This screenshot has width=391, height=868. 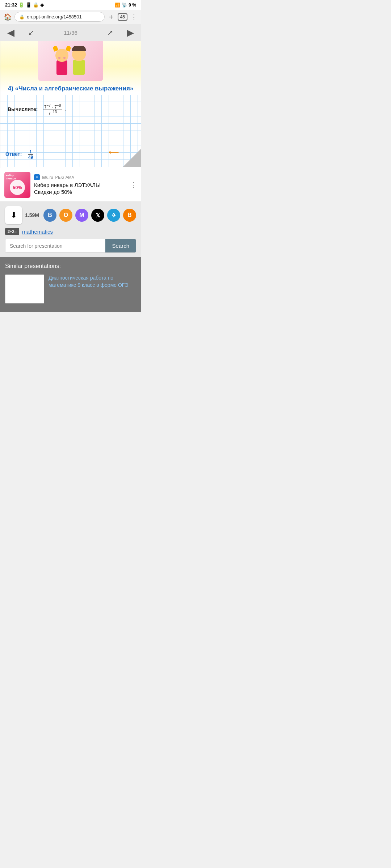 What do you see at coordinates (71, 17) in the screenshot?
I see `browser-bar: 🏠 🔒 en.ppt-online.org/1458501 ＋ 45 ⋮` at bounding box center [71, 17].